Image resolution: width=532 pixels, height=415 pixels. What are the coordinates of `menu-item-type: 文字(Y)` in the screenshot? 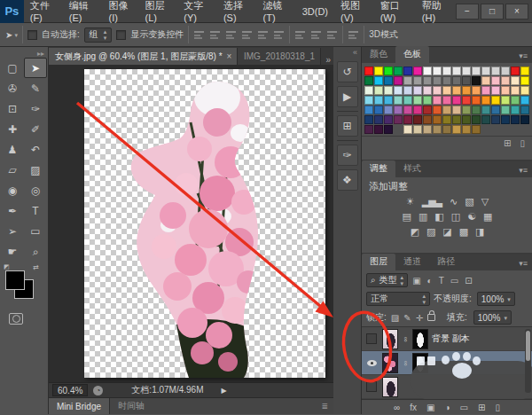 It's located at (197, 12).